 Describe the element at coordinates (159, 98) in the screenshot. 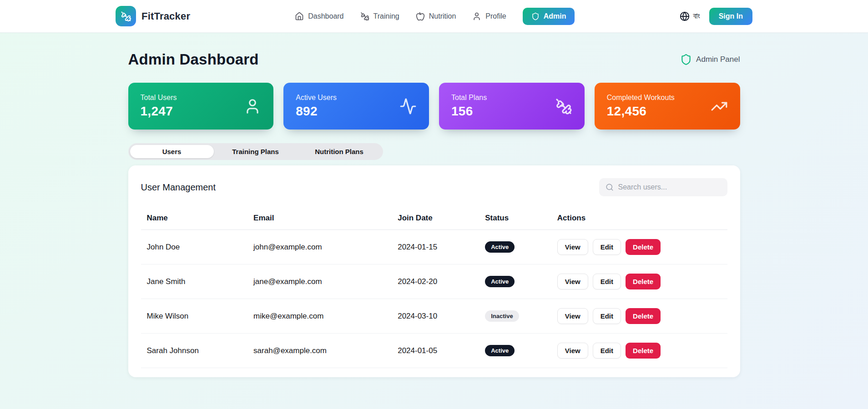

I see `stat-label: Total Users` at that location.